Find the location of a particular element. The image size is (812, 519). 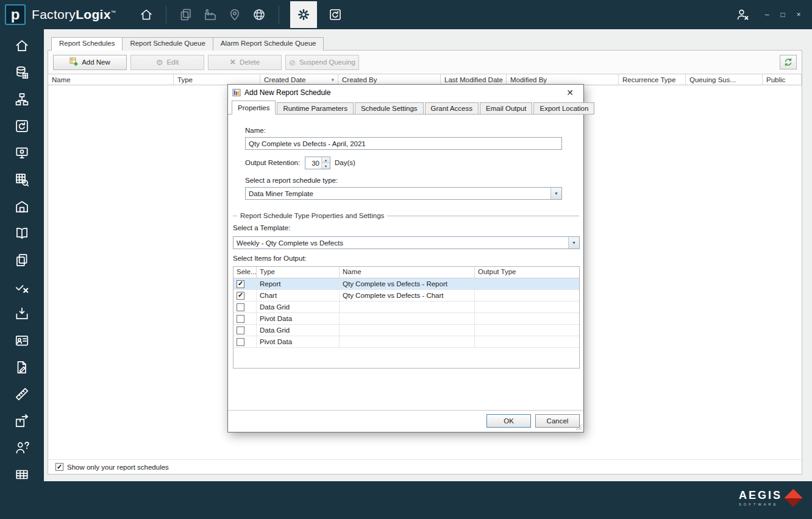

spin-up-icon: ▲ is located at coordinates (326, 160).